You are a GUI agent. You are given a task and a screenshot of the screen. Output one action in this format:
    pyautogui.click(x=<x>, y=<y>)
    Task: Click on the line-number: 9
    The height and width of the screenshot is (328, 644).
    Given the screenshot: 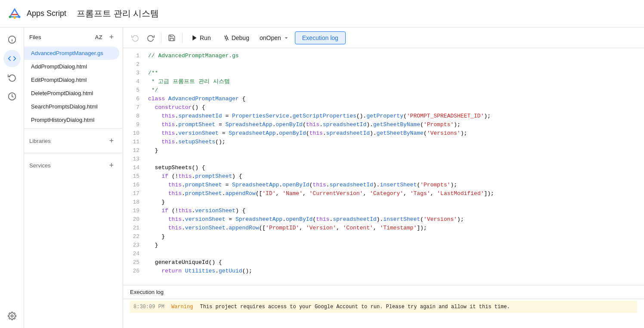 What is the action you would take?
    pyautogui.click(x=134, y=125)
    